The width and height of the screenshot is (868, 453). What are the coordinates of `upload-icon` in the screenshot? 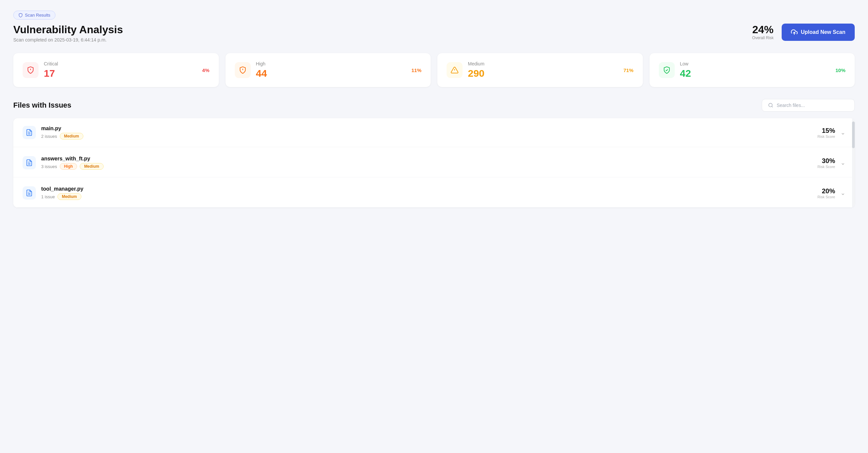 It's located at (794, 32).